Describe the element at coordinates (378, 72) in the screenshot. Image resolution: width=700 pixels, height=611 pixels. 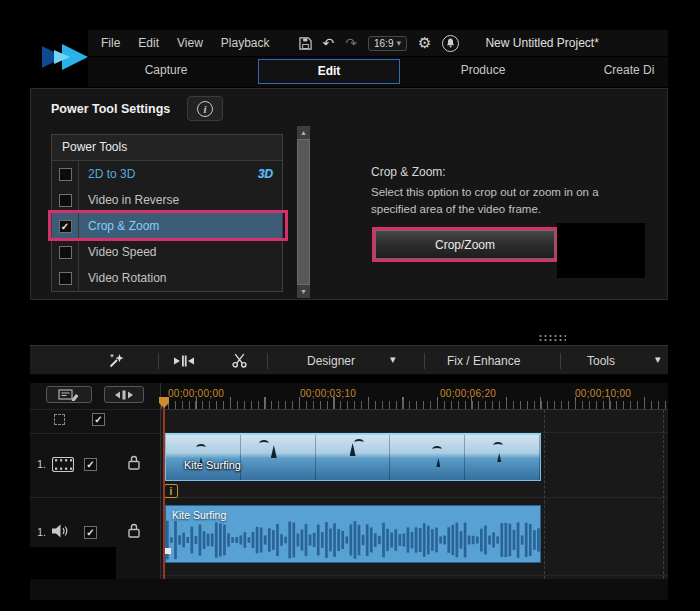
I see `mode-tab-bar: Capture Edit Produce Create Di` at that location.